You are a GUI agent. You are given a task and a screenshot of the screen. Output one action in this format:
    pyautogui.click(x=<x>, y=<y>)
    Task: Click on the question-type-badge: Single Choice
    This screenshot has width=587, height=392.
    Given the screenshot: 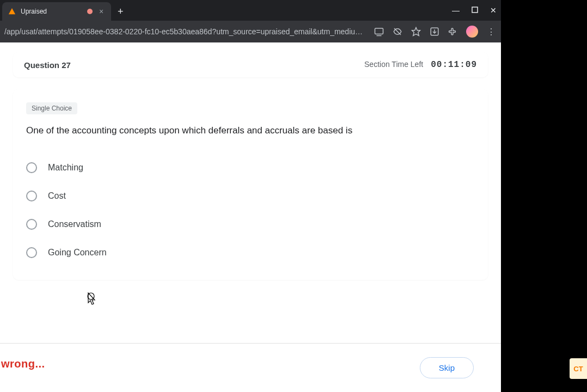 What is the action you would take?
    pyautogui.click(x=52, y=108)
    